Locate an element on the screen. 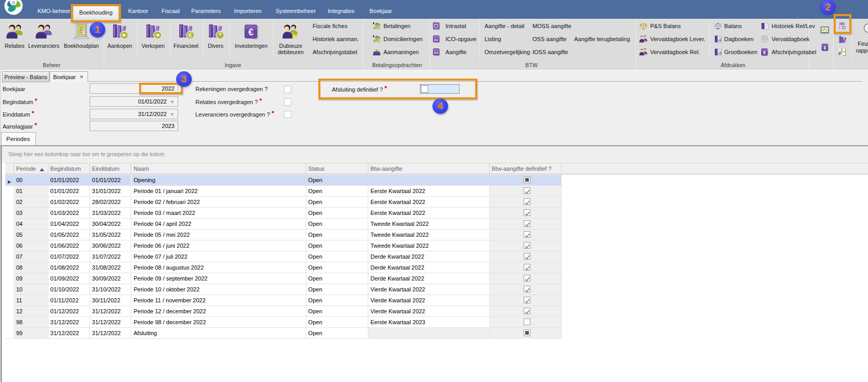 The height and width of the screenshot is (382, 868). svg-text: a is located at coordinates (14, 3).